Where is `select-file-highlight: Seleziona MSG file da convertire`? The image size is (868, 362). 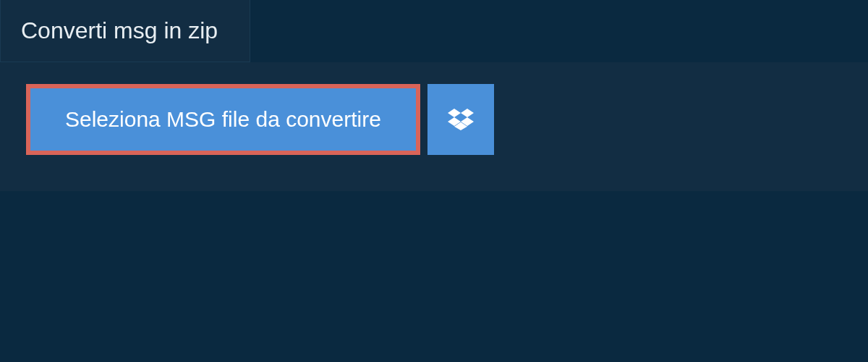 select-file-highlight: Seleziona MSG file da convertire is located at coordinates (223, 119).